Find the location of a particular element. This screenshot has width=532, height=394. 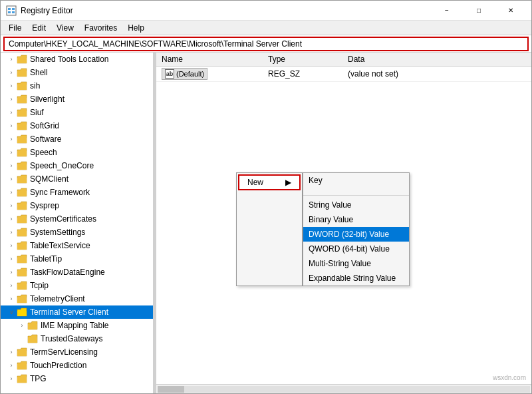

tree-item: › TaskFlowDataEngine is located at coordinates (77, 272).